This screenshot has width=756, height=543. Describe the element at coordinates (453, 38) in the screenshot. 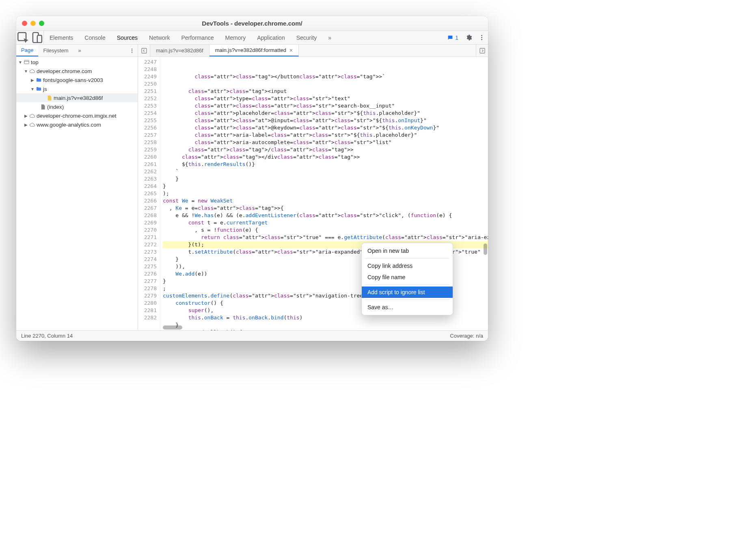

I see `issues-badge: 1` at that location.